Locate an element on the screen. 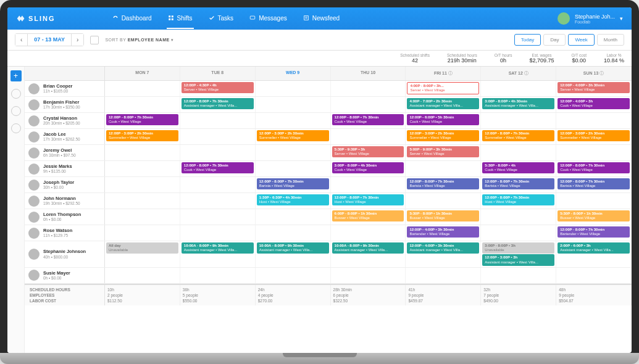 The image size is (639, 364). shift-block: 12:00P - 4:30P • 4hServer • West Village is located at coordinates (217, 88).